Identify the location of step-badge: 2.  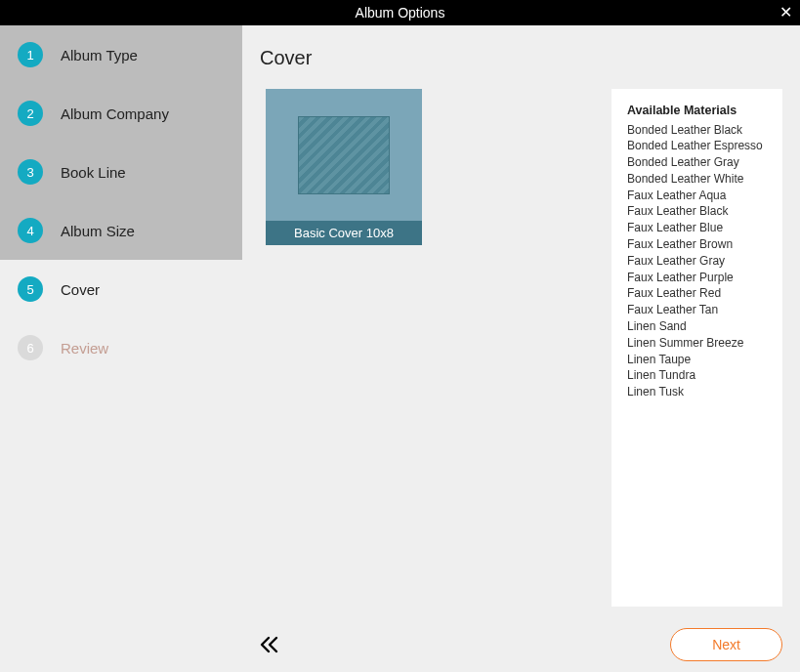
(30, 113).